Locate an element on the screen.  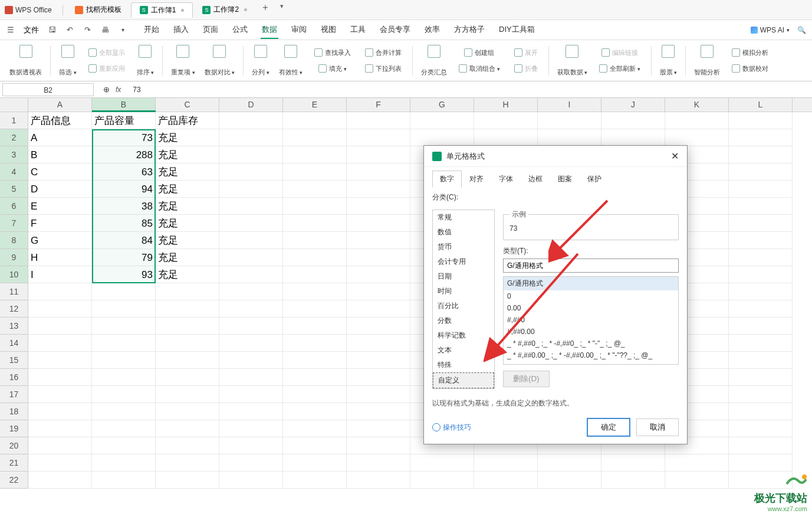
category-item: 科学记数 is located at coordinates (463, 335).